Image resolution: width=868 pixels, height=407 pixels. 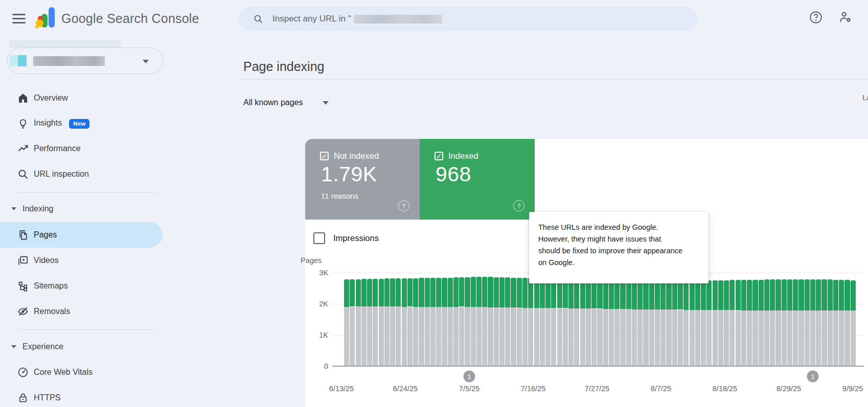 What do you see at coordinates (439, 156) in the screenshot?
I see `indexed-checkbox: ✓` at bounding box center [439, 156].